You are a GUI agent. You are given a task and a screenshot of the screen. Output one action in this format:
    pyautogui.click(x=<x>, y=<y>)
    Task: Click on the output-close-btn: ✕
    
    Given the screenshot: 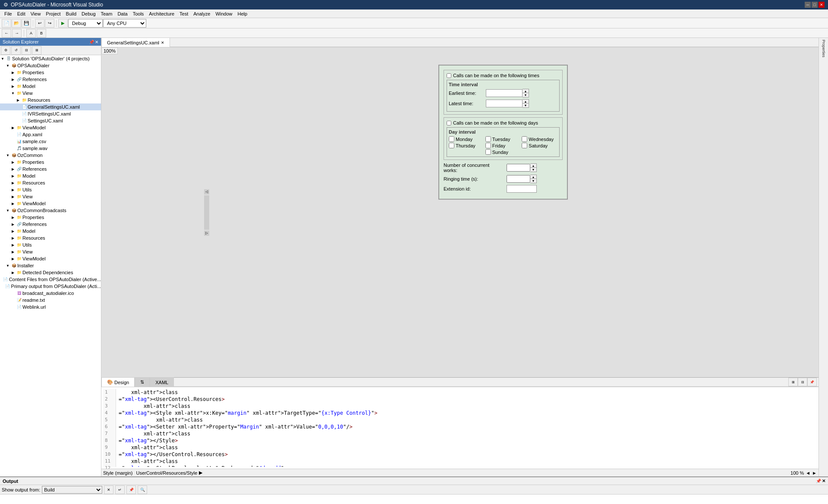 What is the action you would take?
    pyautogui.click(x=824, y=481)
    